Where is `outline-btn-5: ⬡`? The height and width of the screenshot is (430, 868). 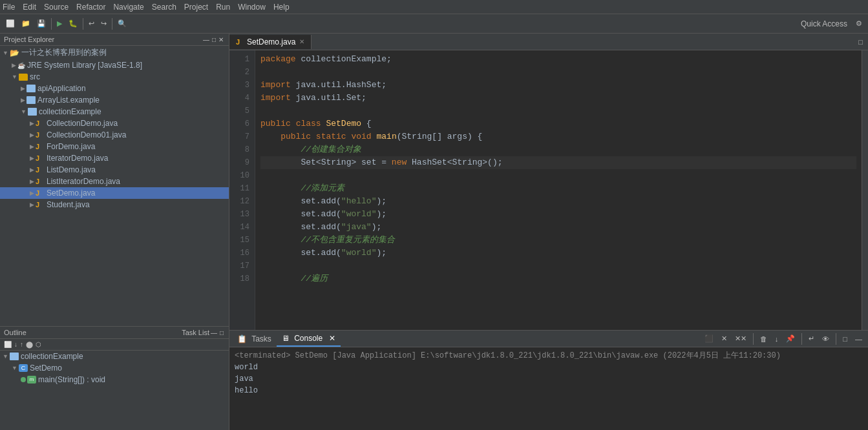 outline-btn-5: ⬡ is located at coordinates (39, 345).